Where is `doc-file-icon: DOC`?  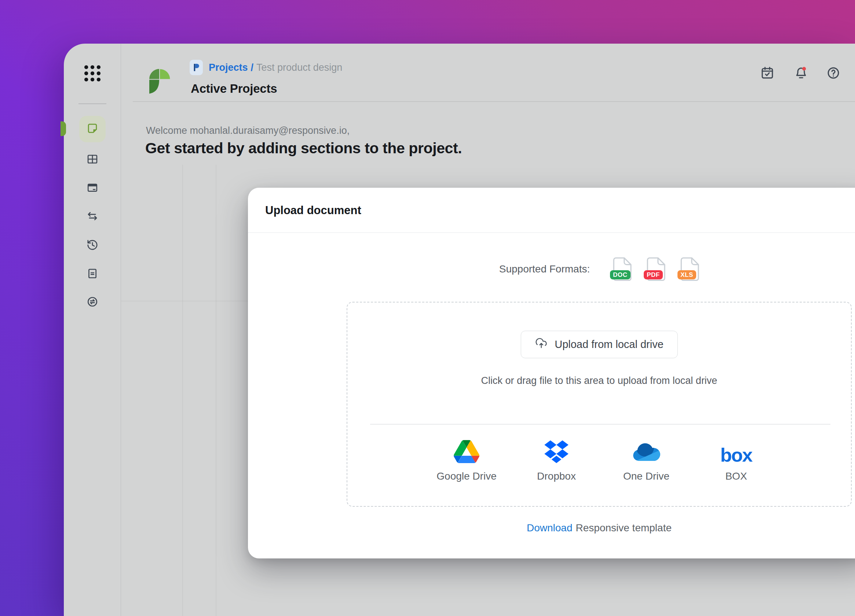
doc-file-icon: DOC is located at coordinates (622, 269).